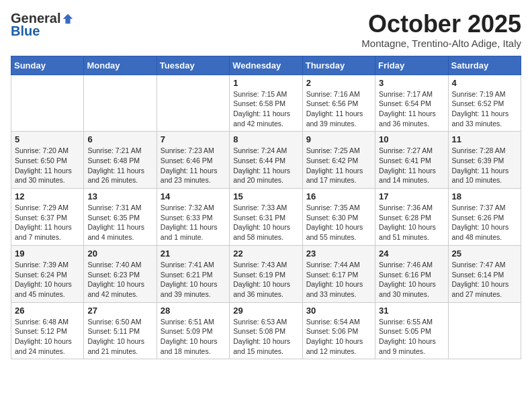  Describe the element at coordinates (47, 310) in the screenshot. I see `day-number: 26` at that location.